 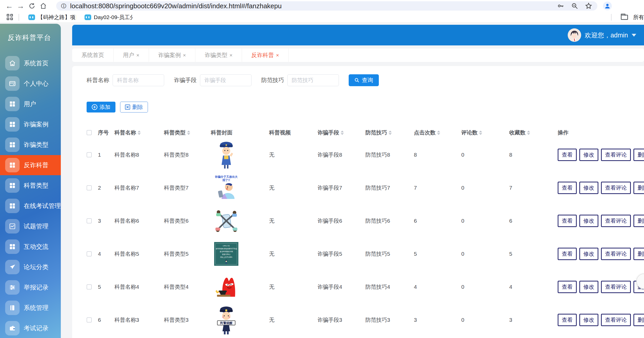 I want to click on cover-image-red-cat-telephone, so click(x=226, y=287).